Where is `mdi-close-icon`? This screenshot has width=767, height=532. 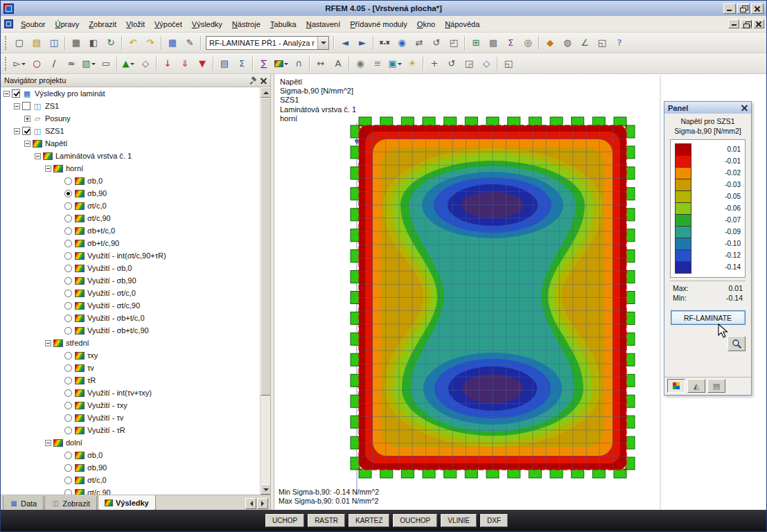 mdi-close-icon is located at coordinates (759, 24).